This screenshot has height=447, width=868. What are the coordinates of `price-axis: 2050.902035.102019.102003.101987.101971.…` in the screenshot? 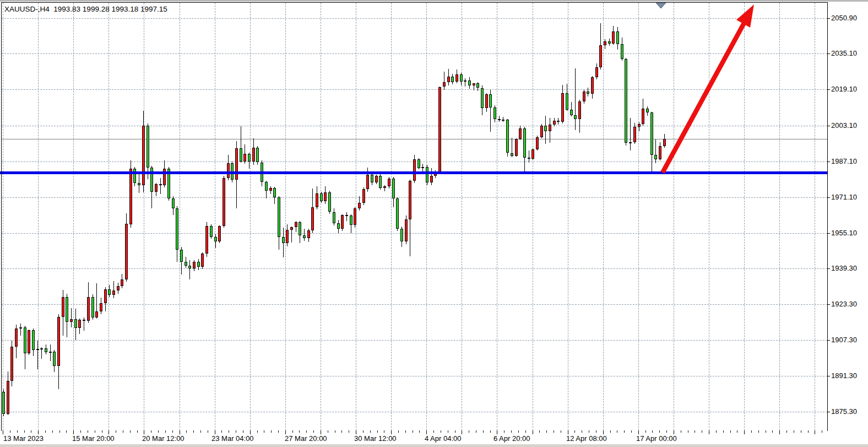 It's located at (848, 223).